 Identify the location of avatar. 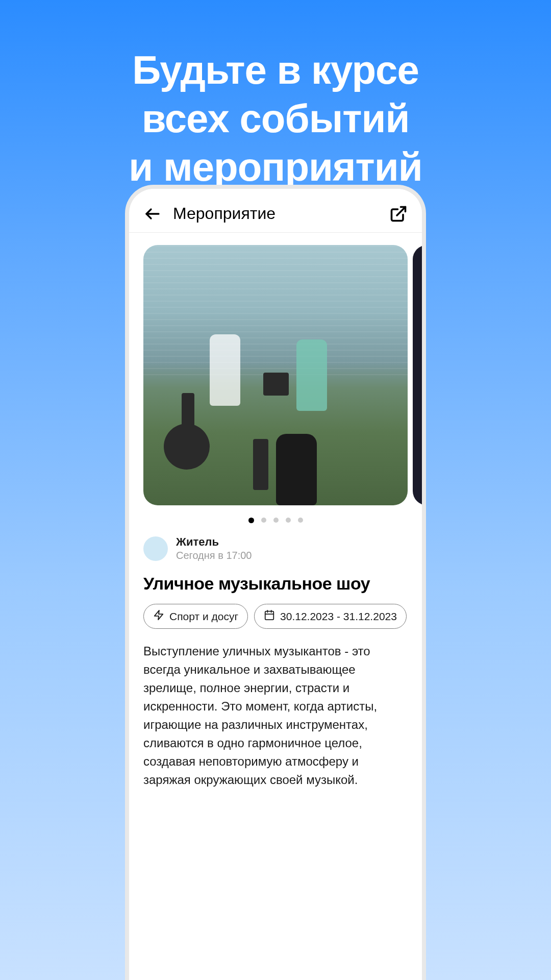
(156, 549).